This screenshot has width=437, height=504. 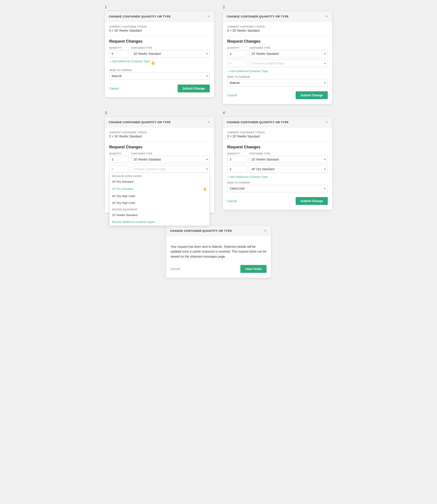 What do you see at coordinates (159, 215) in the screenshot?
I see `dropdown-item-20reefer: 20' Reefer Standard` at bounding box center [159, 215].